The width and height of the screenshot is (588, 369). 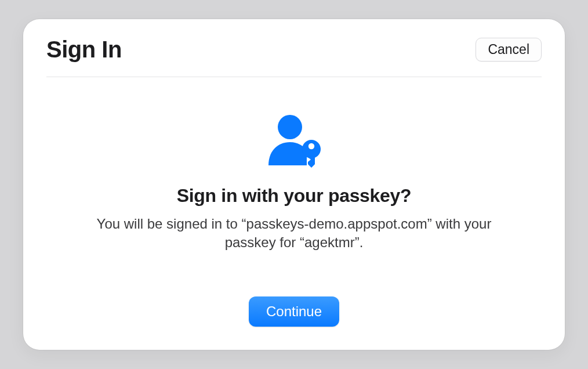 What do you see at coordinates (294, 233) in the screenshot?
I see `prompt-body: You will be signed in to “passkeys-demo.…` at bounding box center [294, 233].